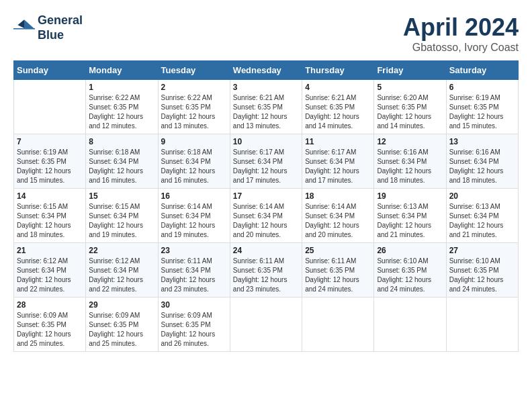 The height and width of the screenshot is (411, 532). Describe the element at coordinates (50, 305) in the screenshot. I see `day-number: 28` at that location.